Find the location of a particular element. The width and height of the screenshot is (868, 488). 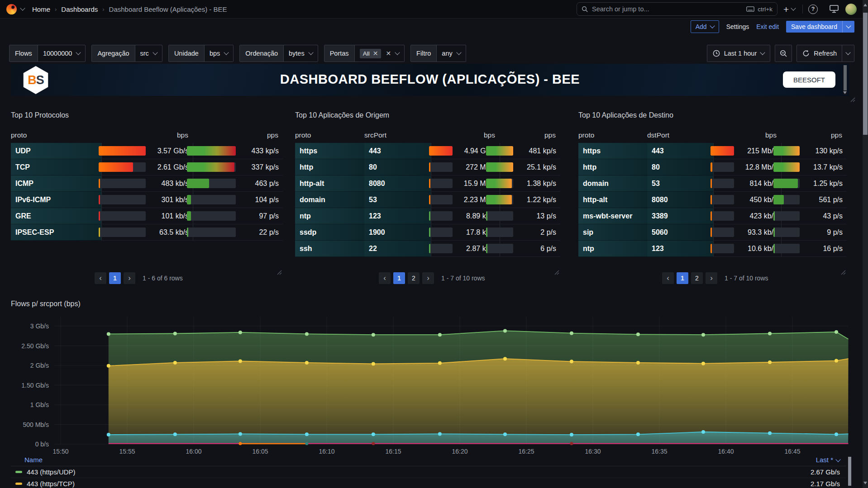

svg-text: 500 Mb/s is located at coordinates (36, 425).